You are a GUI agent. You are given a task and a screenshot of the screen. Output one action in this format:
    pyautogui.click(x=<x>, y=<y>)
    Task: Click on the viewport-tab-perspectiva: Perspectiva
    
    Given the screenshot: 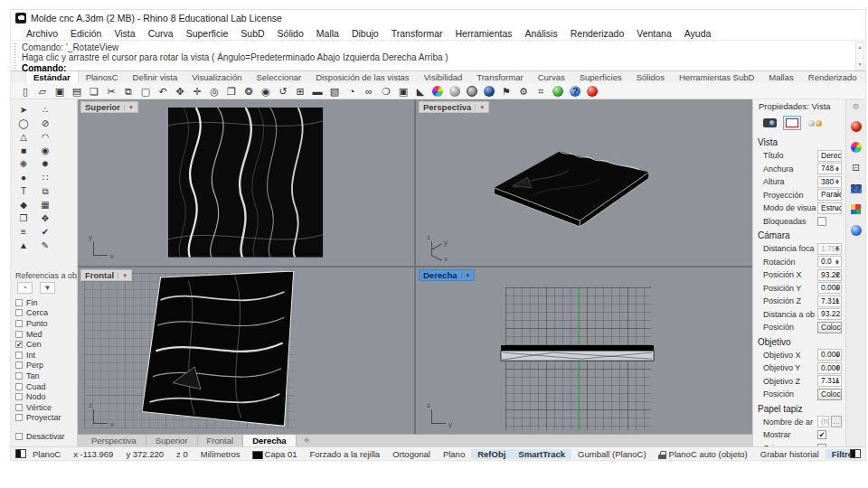 What is the action you would take?
    pyautogui.click(x=114, y=441)
    